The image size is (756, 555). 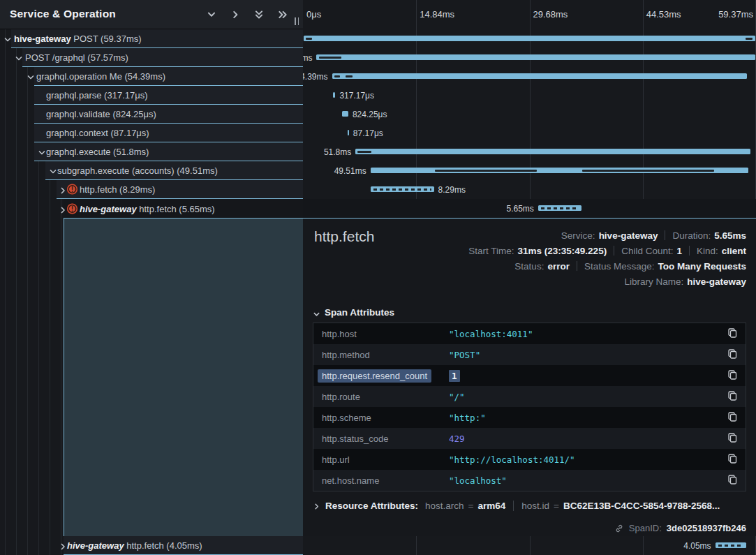 I want to click on duration-label: 4.05ms, so click(x=697, y=546).